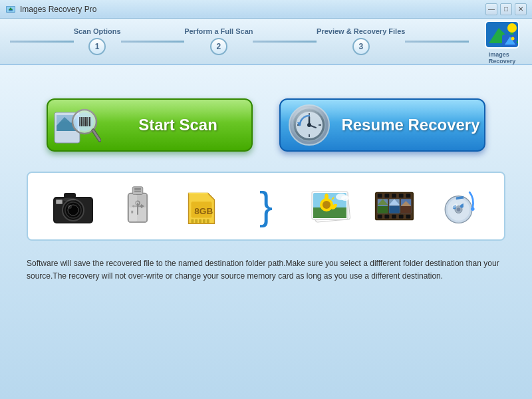  What do you see at coordinates (150, 125) in the screenshot?
I see `start-scan-button: Start Scan` at bounding box center [150, 125].